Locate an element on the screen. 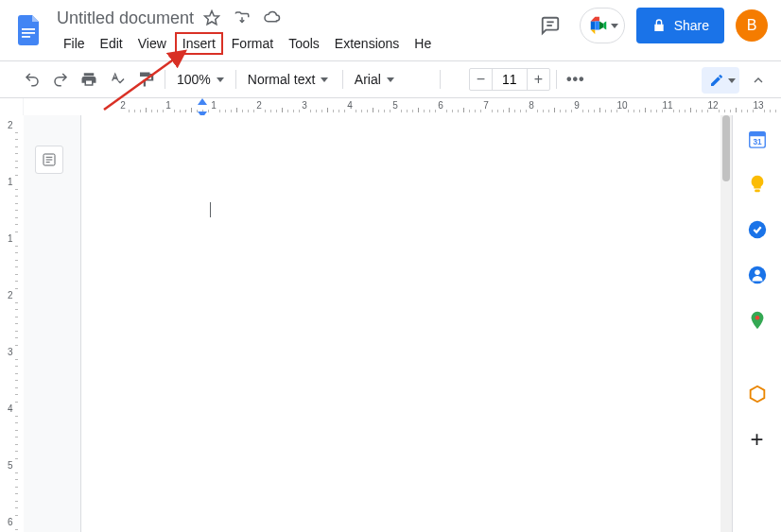 The height and width of the screenshot is (532, 781). menu-file: File is located at coordinates (74, 43).